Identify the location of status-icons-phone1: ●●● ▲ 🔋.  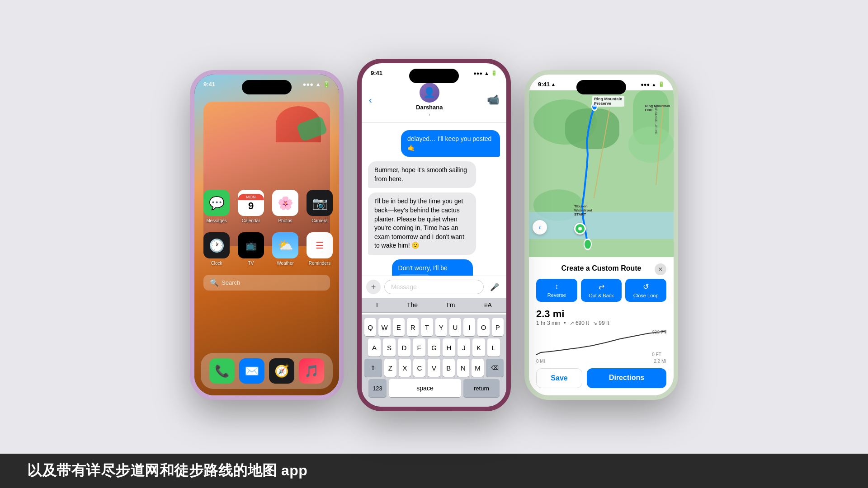
(316, 84).